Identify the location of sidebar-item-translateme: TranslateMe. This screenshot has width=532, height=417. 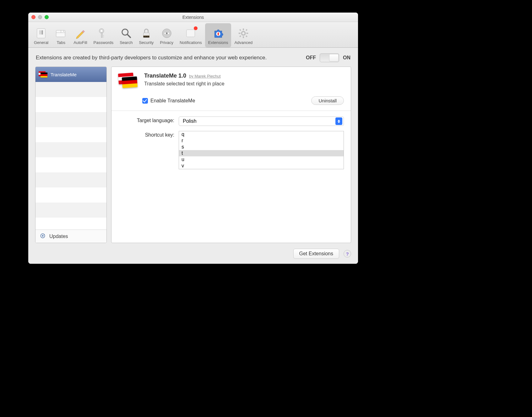
(71, 74).